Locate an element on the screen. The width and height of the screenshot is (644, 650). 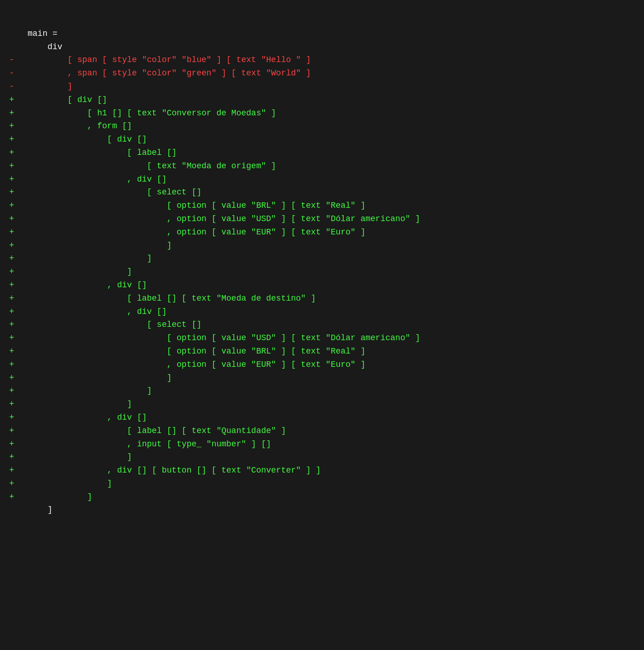
line-content: [ label [] [ text "Quantidade" ] is located at coordinates (157, 431).